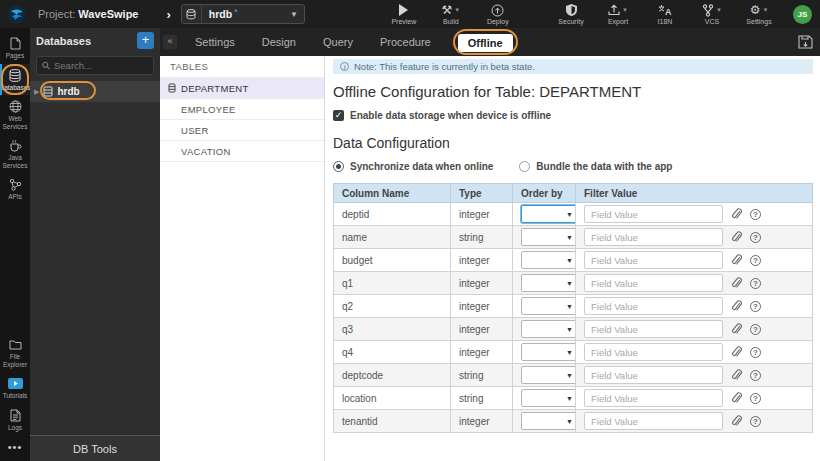 The width and height of the screenshot is (820, 461). Describe the element at coordinates (15, 420) in the screenshot. I see `sidebar-item-logs: Logs` at that location.